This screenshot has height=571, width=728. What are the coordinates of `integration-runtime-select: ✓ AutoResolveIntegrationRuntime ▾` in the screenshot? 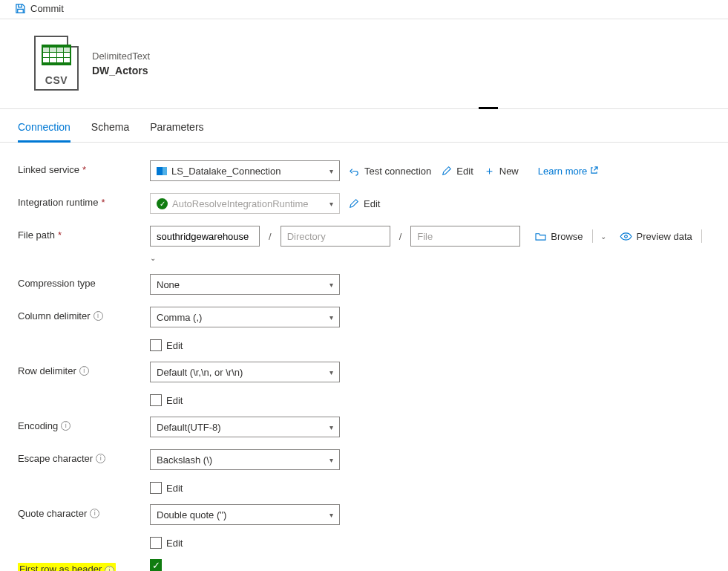 It's located at (245, 203).